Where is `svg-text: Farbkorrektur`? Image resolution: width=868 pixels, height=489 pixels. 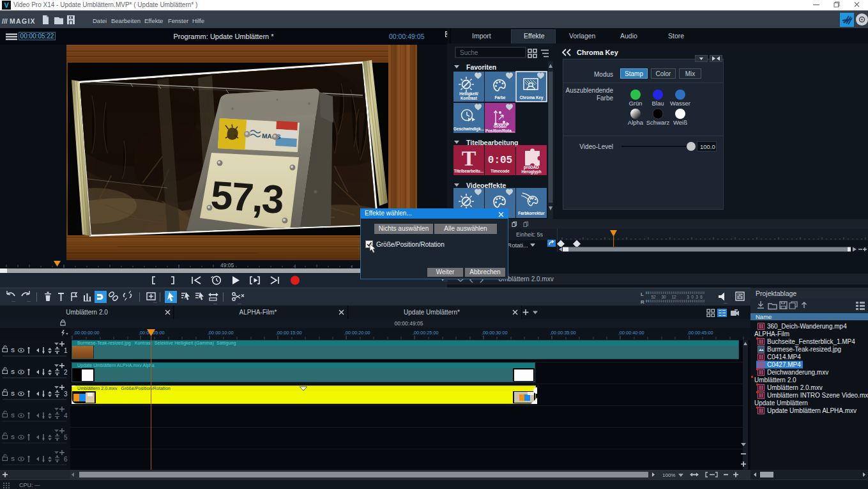 svg-text: Farbkorrektur is located at coordinates (531, 213).